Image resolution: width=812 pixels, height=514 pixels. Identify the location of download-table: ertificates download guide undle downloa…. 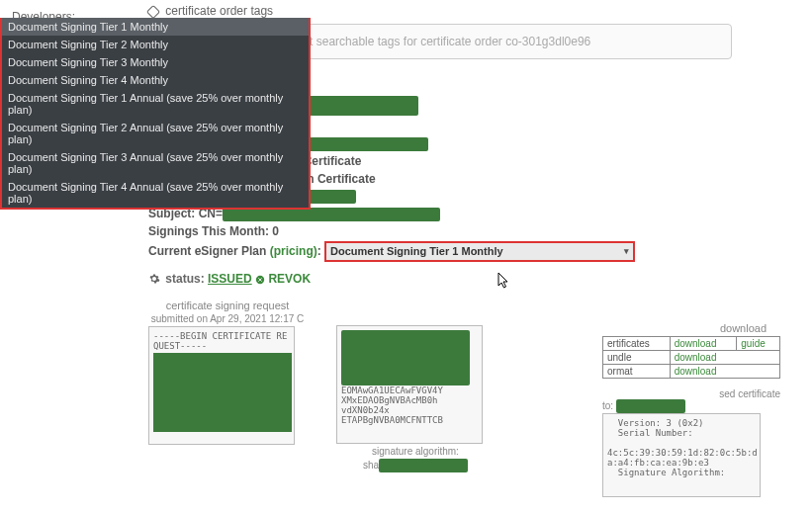
(691, 358).